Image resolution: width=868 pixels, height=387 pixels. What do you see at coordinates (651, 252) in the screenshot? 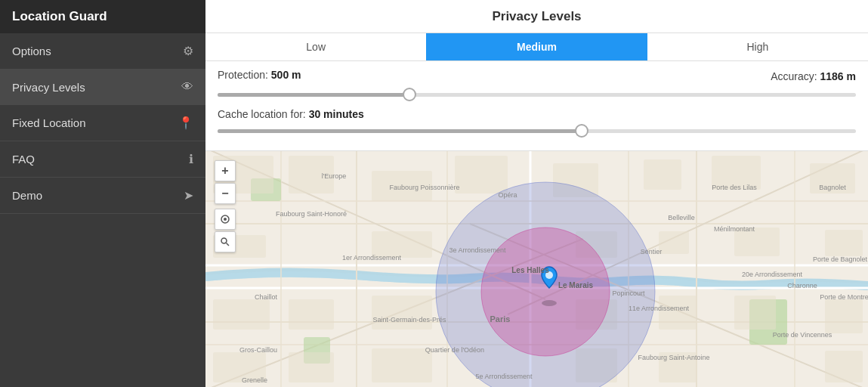
I see `svg-text: Sentier` at bounding box center [651, 252].